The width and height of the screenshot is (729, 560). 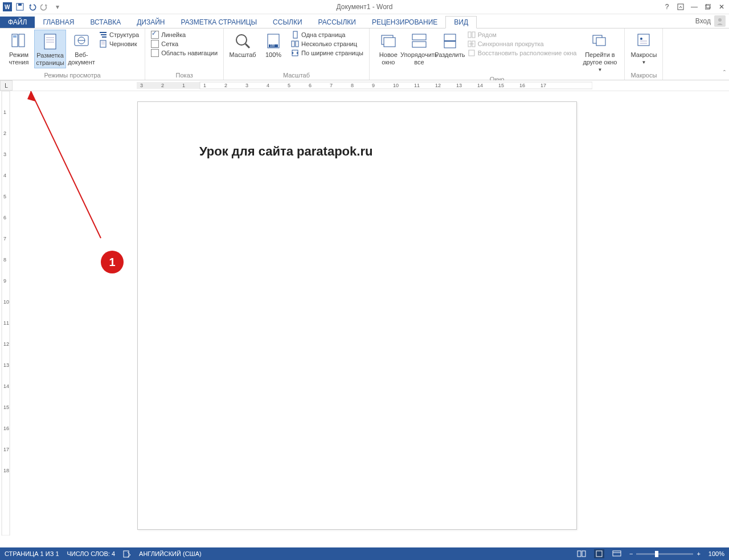 What do you see at coordinates (5, 281) in the screenshot?
I see `svg-text: 9` at bounding box center [5, 281].